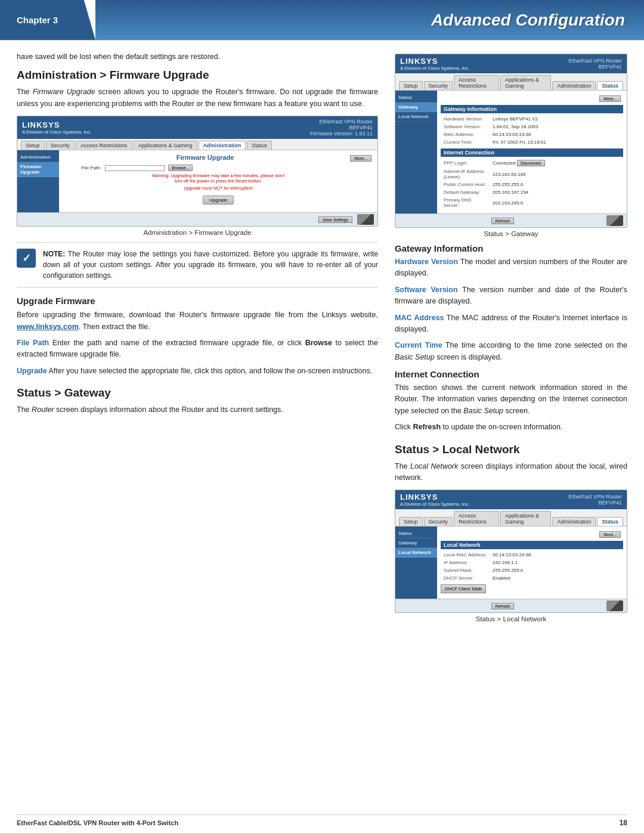 This screenshot has height=833, width=644. I want to click on ss-tab-admin: Administration, so click(222, 145).